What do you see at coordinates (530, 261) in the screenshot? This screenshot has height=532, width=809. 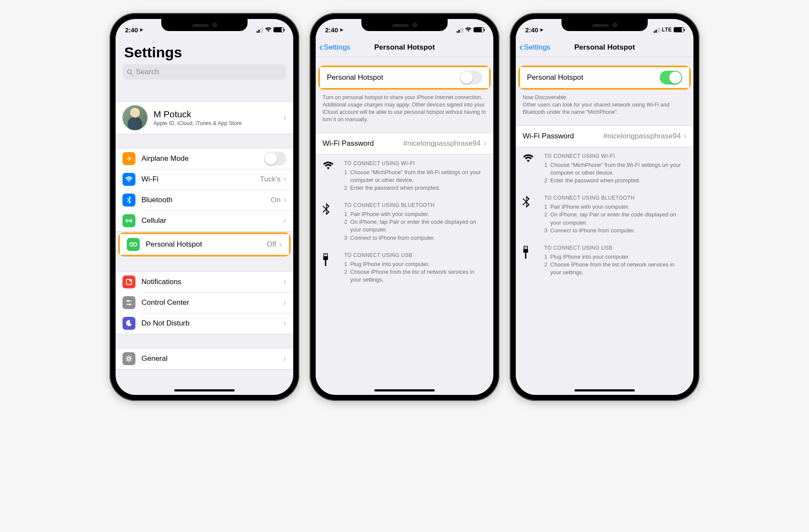 I see `usb-icon` at bounding box center [530, 261].